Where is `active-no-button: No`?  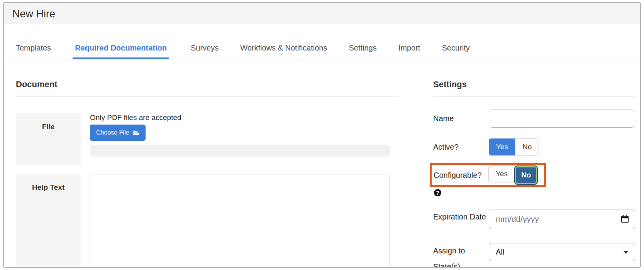
active-no-button: No is located at coordinates (527, 147).